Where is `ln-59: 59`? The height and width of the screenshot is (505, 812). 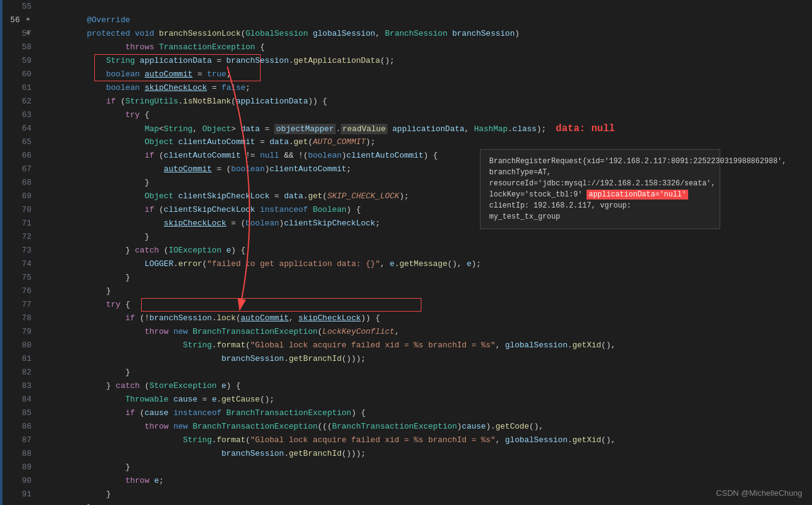 ln-59: 59 is located at coordinates (17, 61).